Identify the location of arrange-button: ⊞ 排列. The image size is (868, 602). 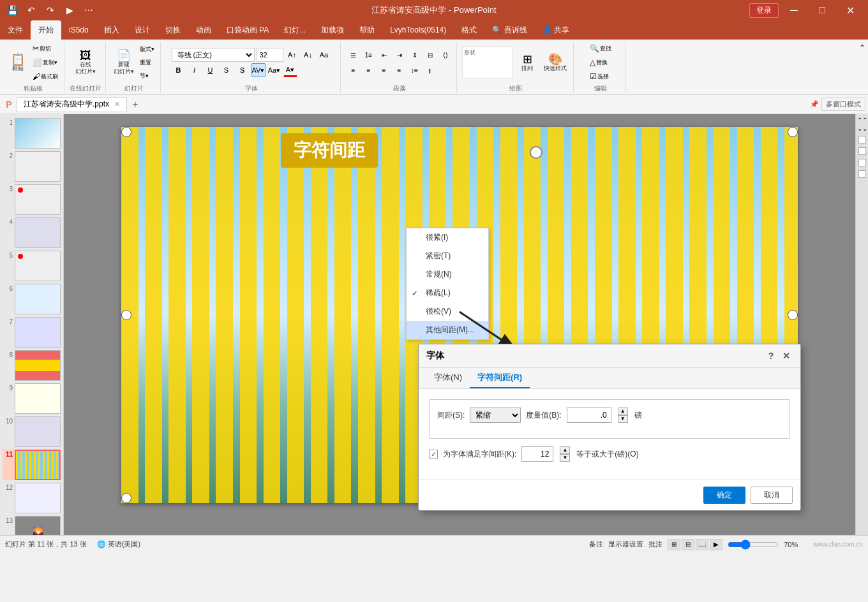
(527, 62).